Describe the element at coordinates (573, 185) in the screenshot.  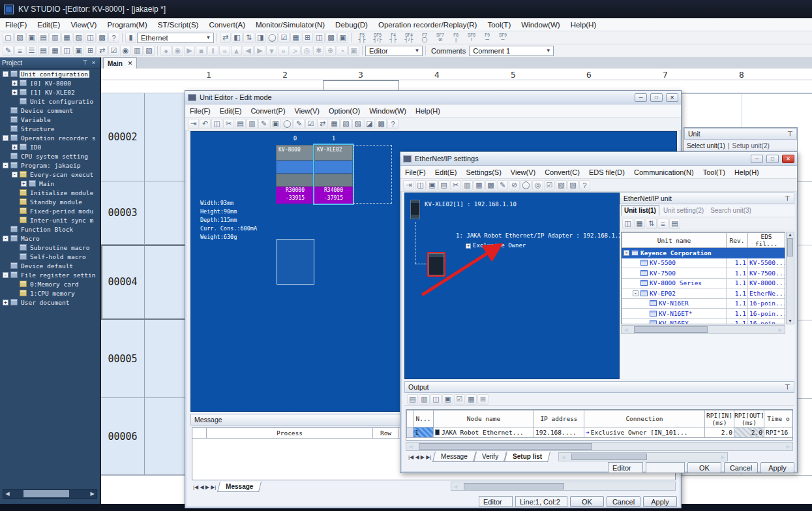
I see `batch-icon: ▨` at that location.